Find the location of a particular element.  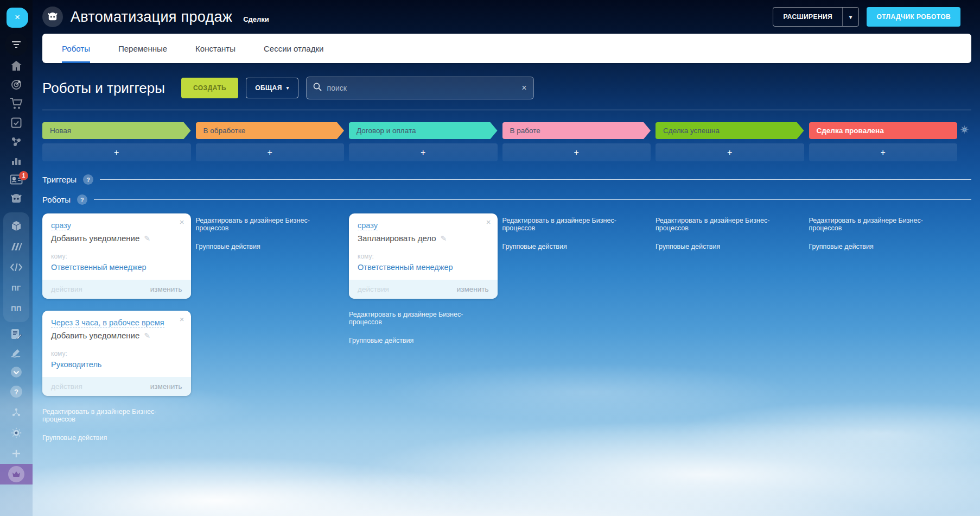

robot-timing-link: Через 3 часа, в рабочее время is located at coordinates (107, 323).